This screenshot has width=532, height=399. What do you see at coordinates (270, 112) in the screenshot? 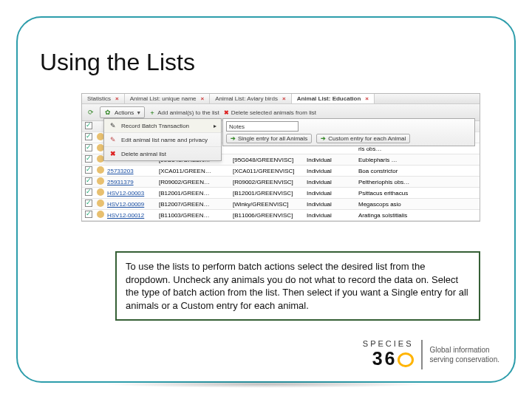
I see `delete-animals-button: ✖Delete selected animals from list` at bounding box center [270, 112].